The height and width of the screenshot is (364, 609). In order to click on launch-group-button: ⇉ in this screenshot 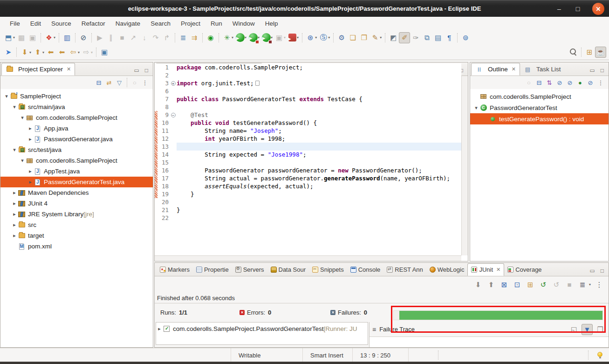, I will do `click(194, 38)`.